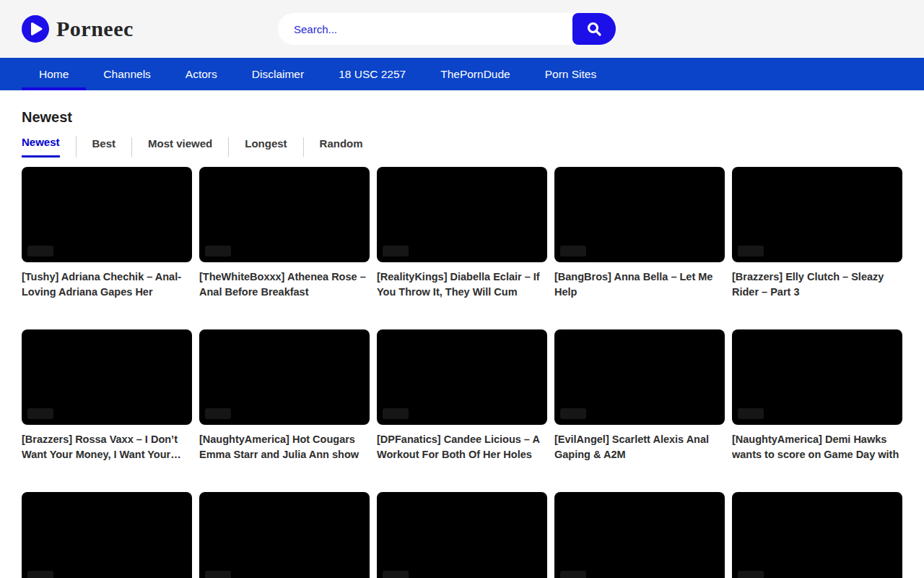 Image resolution: width=924 pixels, height=578 pixels. What do you see at coordinates (95, 29) in the screenshot?
I see `logo-text: Porneec` at bounding box center [95, 29].